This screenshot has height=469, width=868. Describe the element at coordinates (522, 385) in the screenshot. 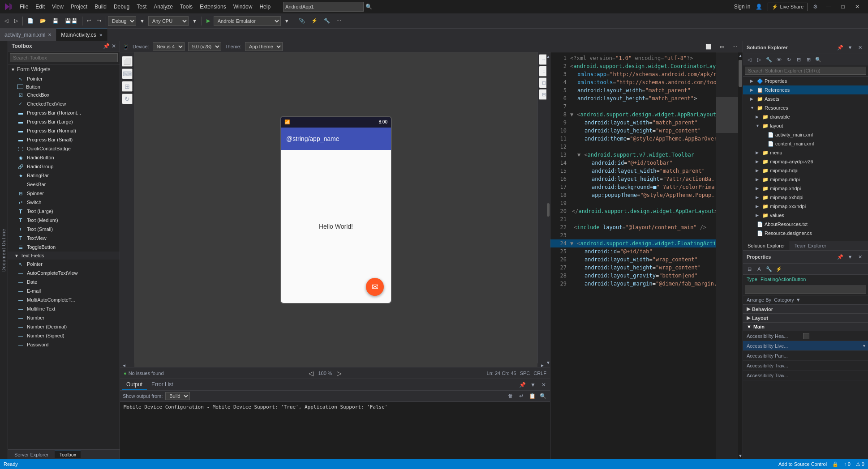

I see `output-pin-icon: 📌` at that location.